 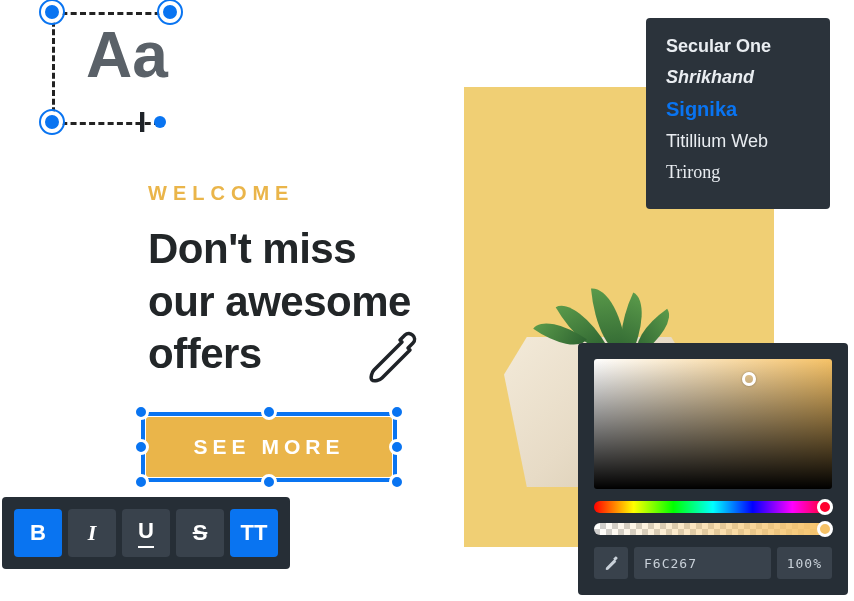 What do you see at coordinates (289, 194) in the screenshot?
I see `eyebrow-text: WELCOME` at bounding box center [289, 194].